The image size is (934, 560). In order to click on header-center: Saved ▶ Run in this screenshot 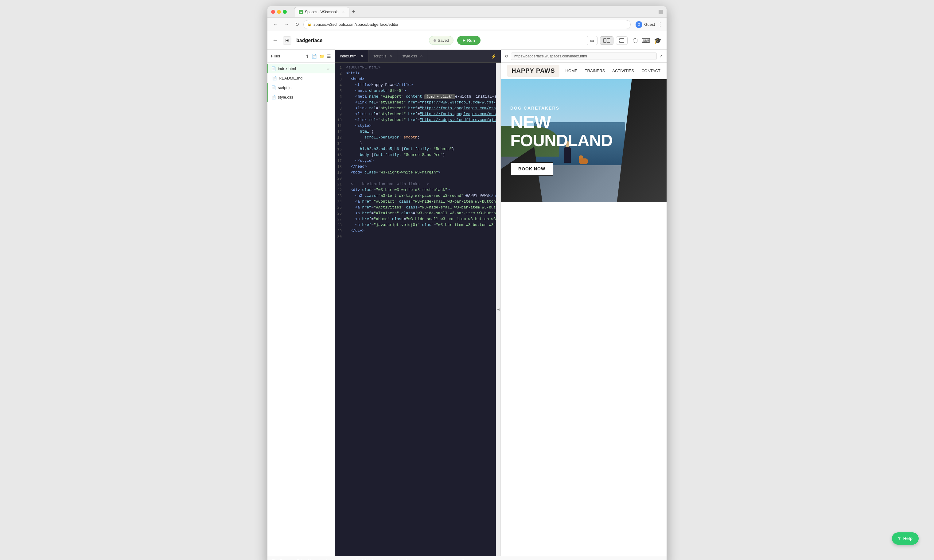, I will do `click(454, 40)`.